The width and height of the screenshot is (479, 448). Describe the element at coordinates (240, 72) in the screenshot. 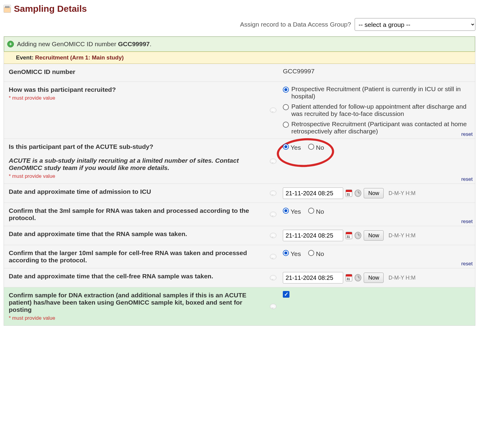

I see `field-genomicc-id: GenOMICC ID number GCC99997` at that location.